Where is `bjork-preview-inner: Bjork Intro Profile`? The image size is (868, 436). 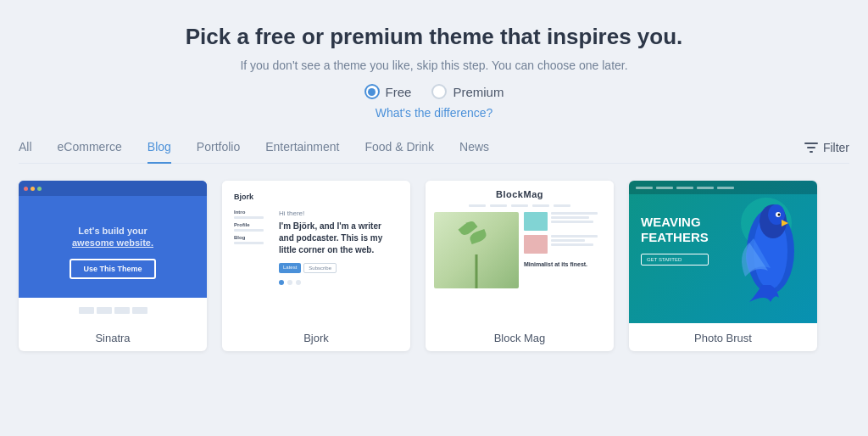
bjork-preview-inner: Bjork Intro Profile is located at coordinates (316, 238).